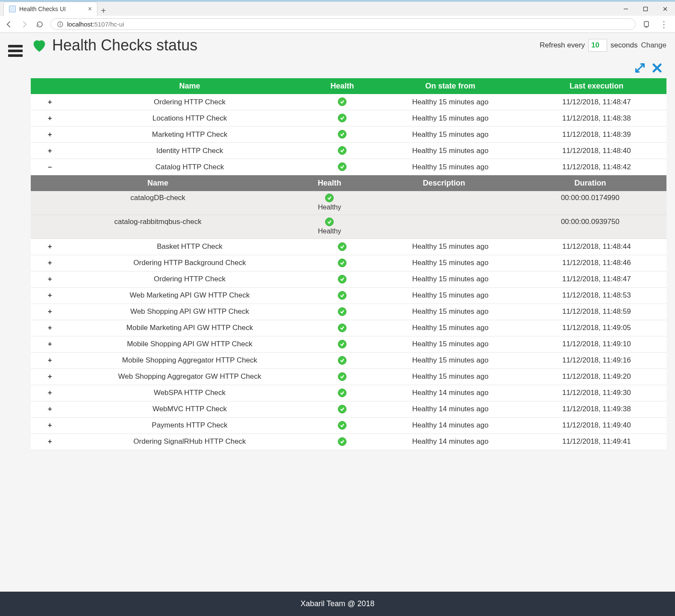  I want to click on row-last: 11/12/2018, 11:49:41, so click(596, 442).